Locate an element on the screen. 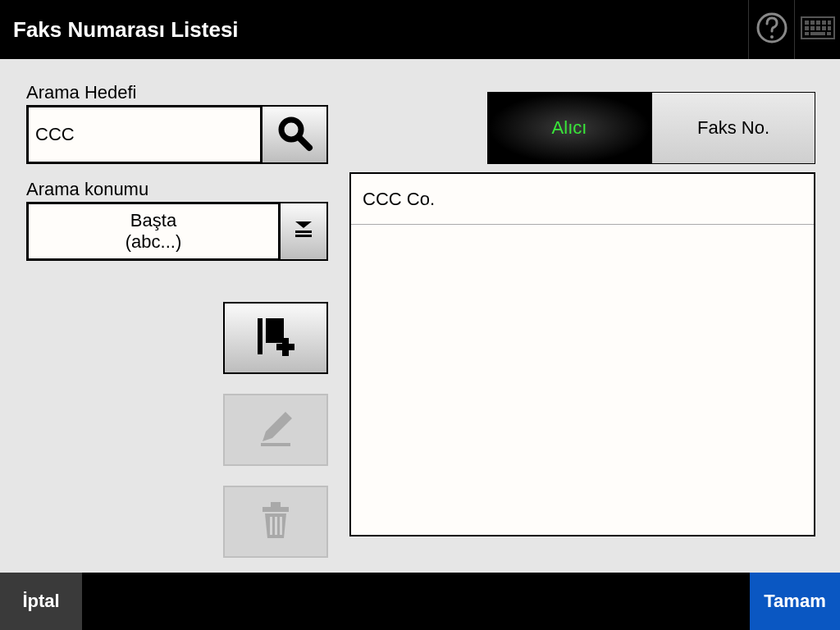  page-title: Faks Numarası Listesi is located at coordinates (126, 30).